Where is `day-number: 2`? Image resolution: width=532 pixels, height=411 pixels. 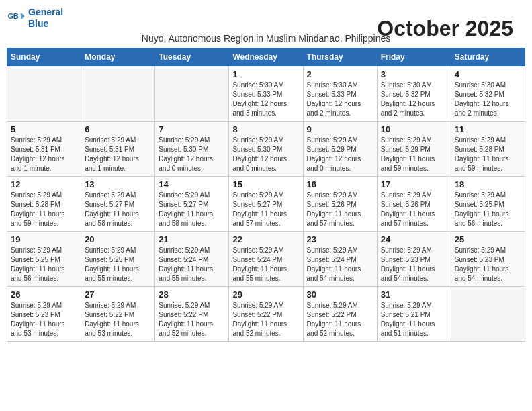 day-number: 2 is located at coordinates (340, 74).